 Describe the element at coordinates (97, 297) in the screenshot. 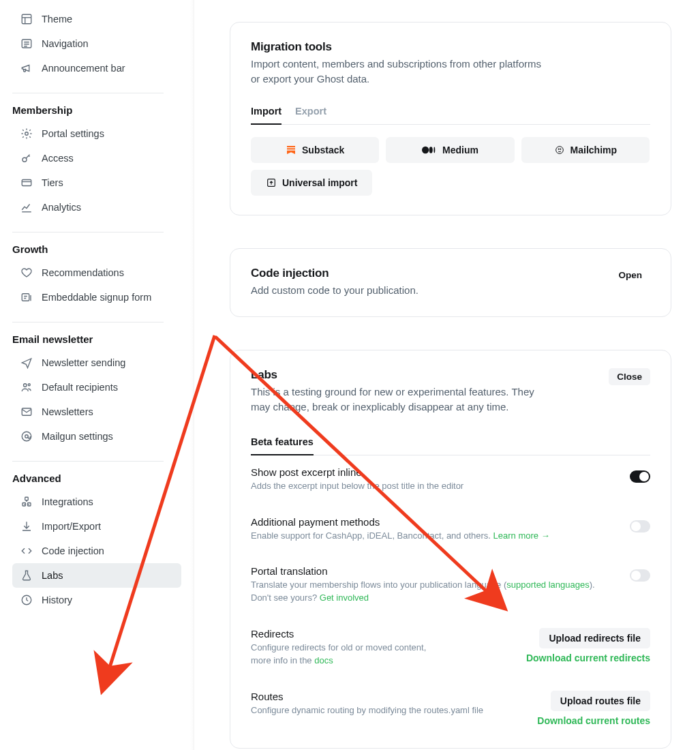

I see `sidebar-item-embed-form: Embeddable signup form` at that location.